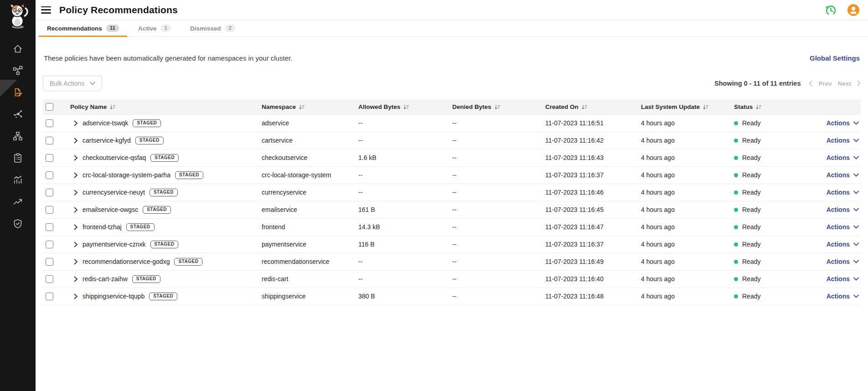  Describe the element at coordinates (18, 49) in the screenshot. I see `sidebar-item-home` at that location.